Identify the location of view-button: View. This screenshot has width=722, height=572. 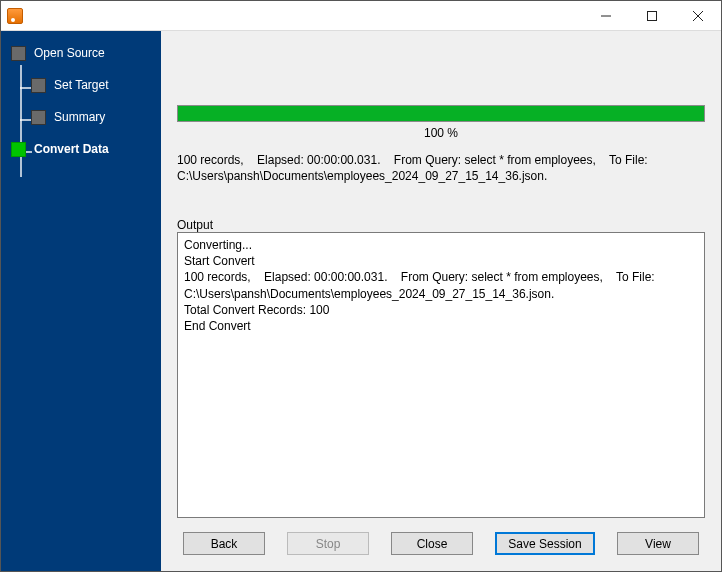
(658, 544).